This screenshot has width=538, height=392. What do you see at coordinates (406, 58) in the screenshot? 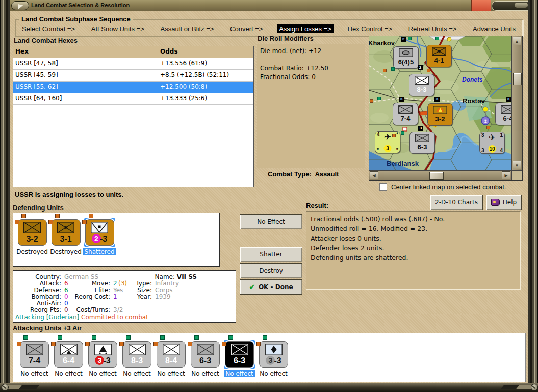
I see `map-unit: 6(4)5` at bounding box center [406, 58].